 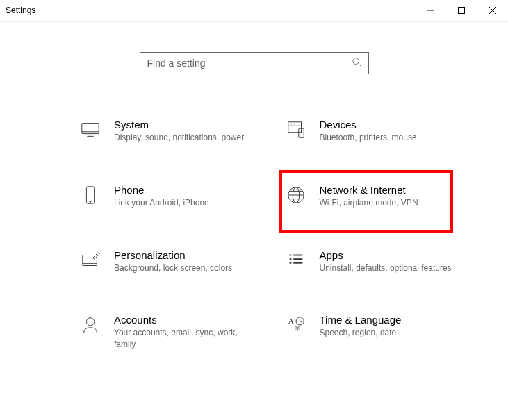 What do you see at coordinates (296, 260) in the screenshot?
I see `apps-icon` at bounding box center [296, 260].